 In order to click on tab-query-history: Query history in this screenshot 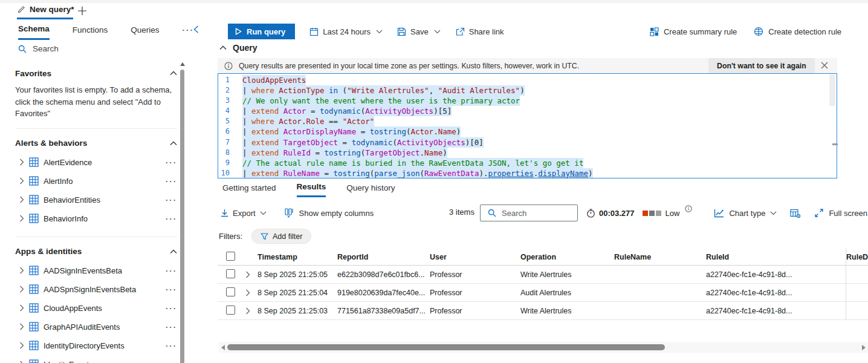, I will do `click(371, 190)`.